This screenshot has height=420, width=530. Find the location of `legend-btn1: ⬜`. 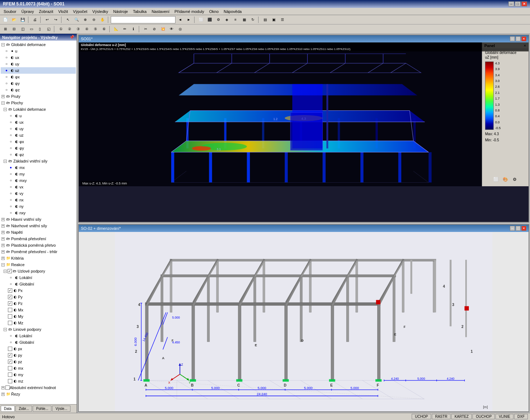

legend-btn1: ⬜ is located at coordinates (496, 179).